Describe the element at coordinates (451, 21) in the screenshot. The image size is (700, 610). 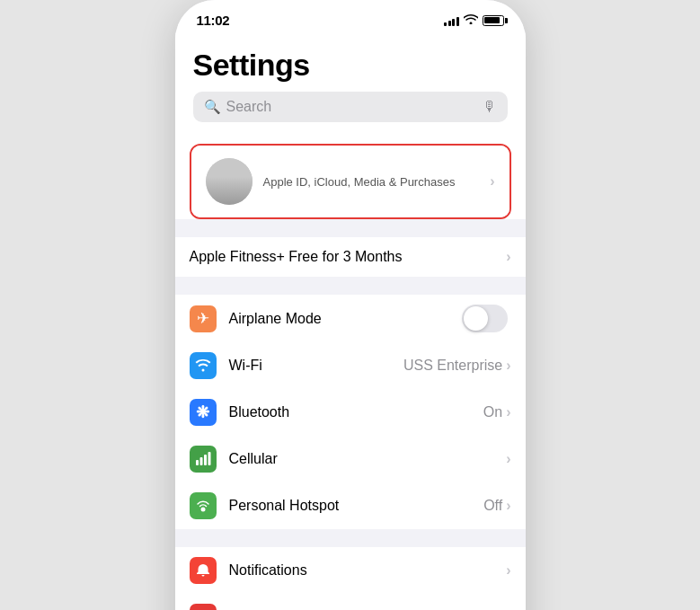
I see `signal-bars-icon` at that location.